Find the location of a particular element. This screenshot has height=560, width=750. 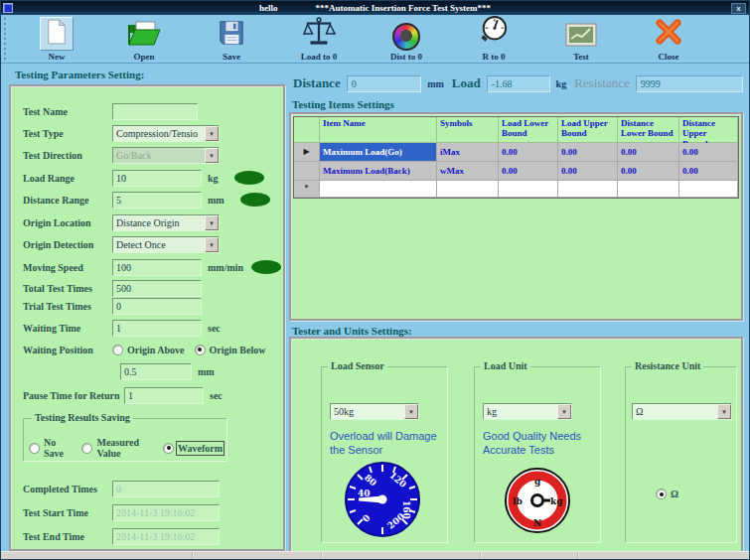

waiting-time-input is located at coordinates (157, 328).